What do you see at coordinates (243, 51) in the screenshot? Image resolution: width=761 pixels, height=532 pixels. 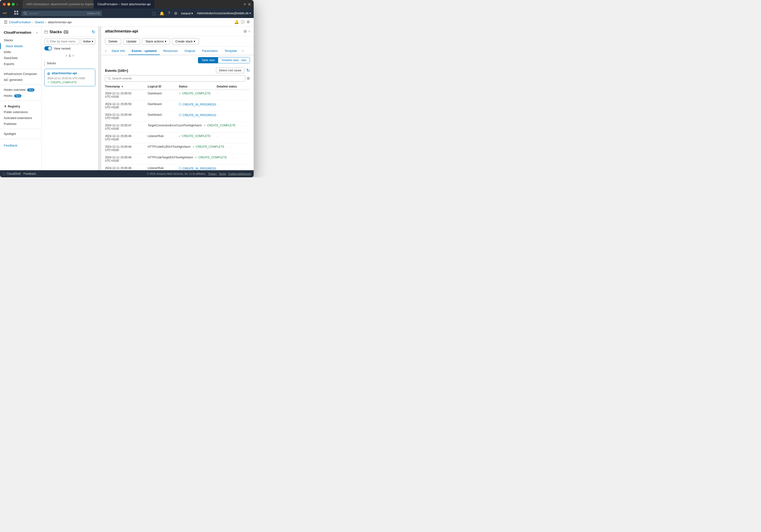 I see `tabs-more-icon: ›` at bounding box center [243, 51].